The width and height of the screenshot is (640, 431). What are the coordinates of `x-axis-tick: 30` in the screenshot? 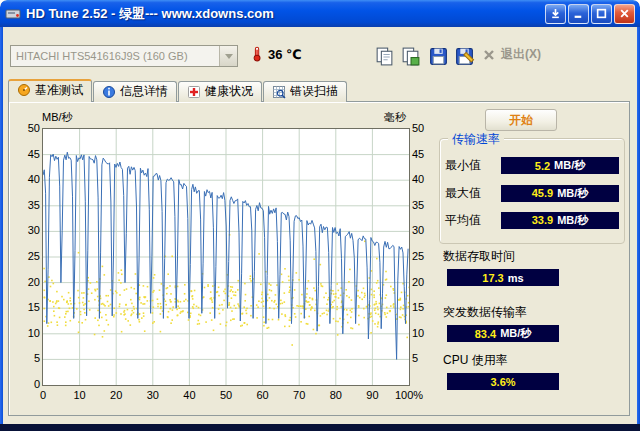 It's located at (153, 395).